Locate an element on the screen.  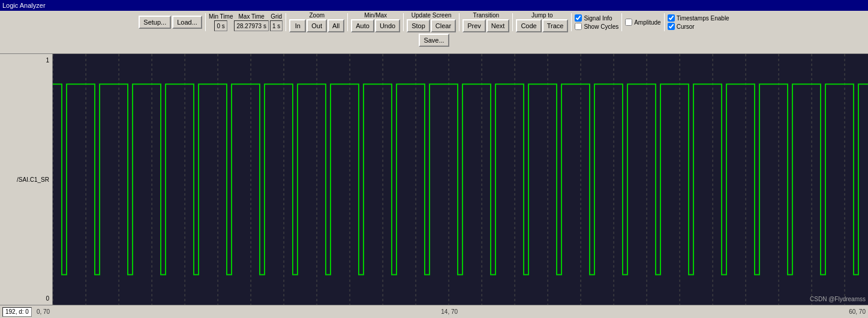
max-time-label: Max Time is located at coordinates (252, 17).